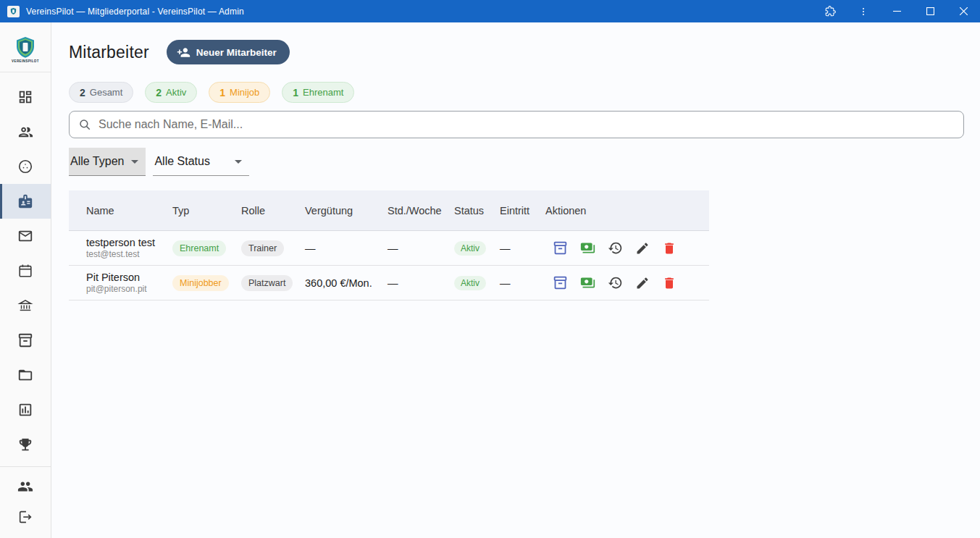 The image size is (980, 538). What do you see at coordinates (25, 487) in the screenshot?
I see `users-icon` at bounding box center [25, 487].